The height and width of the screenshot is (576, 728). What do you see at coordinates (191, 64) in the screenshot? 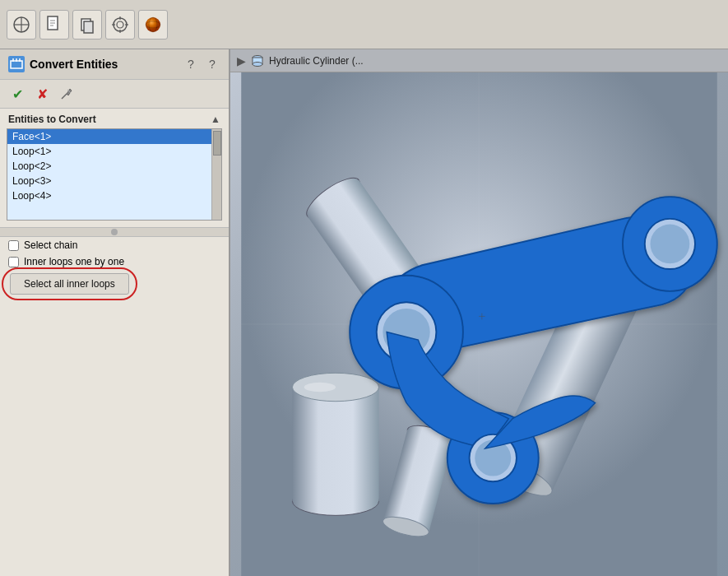
I see `help-button-1: ?` at bounding box center [191, 64].